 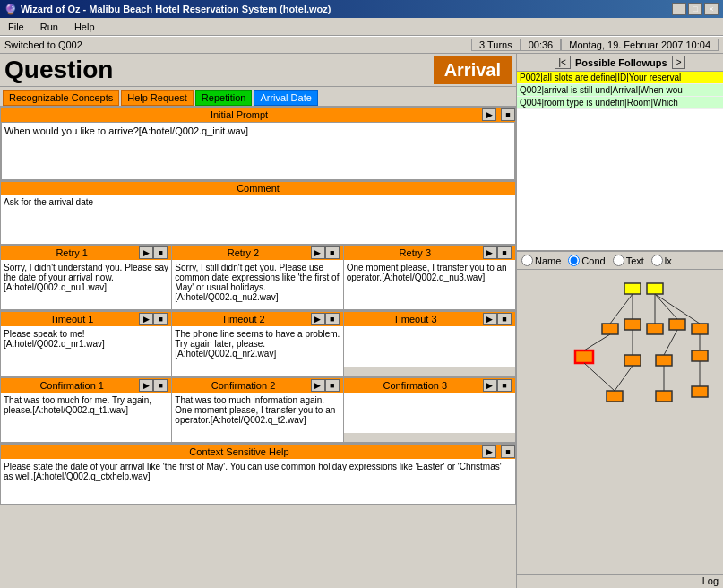 What do you see at coordinates (224, 98) in the screenshot?
I see `tab-repetition: Repetition` at bounding box center [224, 98].